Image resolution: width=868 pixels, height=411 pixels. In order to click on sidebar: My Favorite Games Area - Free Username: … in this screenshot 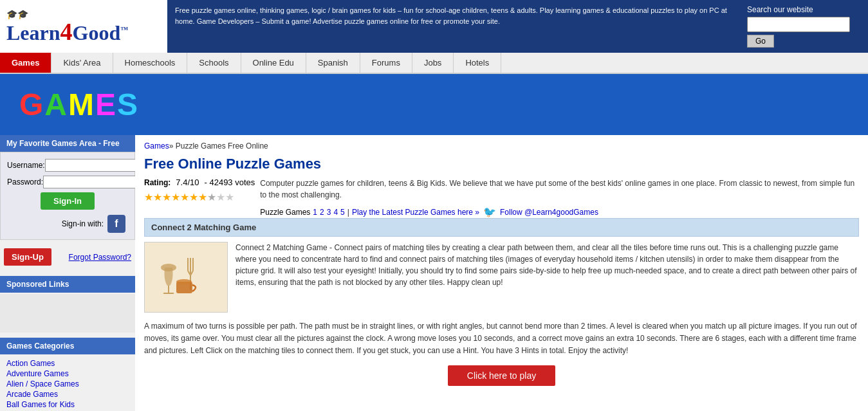, I will do `click(68, 273)`.